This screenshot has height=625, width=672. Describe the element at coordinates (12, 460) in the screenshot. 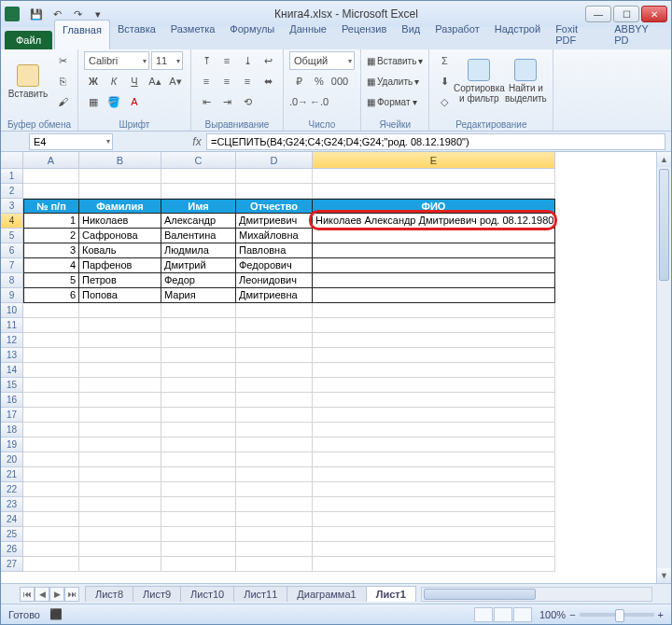

I see `row-header-20: 20` at that location.